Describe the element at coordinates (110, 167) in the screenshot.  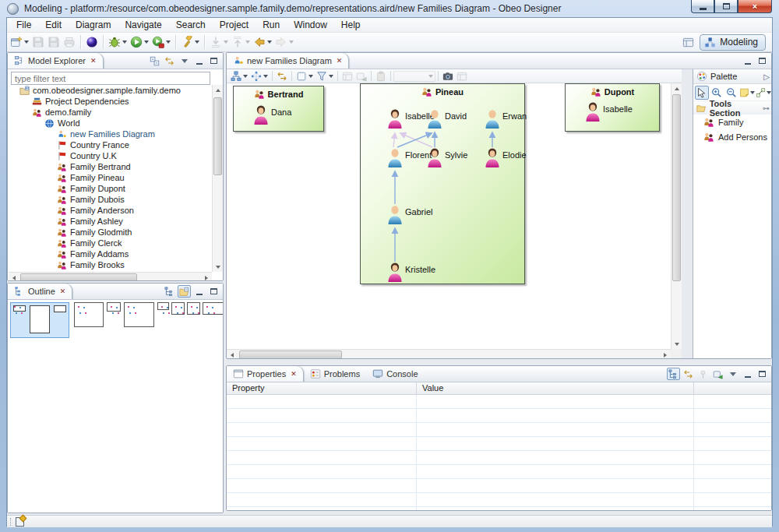
I see `tree-item-family-bertrand: Family Bertrand` at that location.